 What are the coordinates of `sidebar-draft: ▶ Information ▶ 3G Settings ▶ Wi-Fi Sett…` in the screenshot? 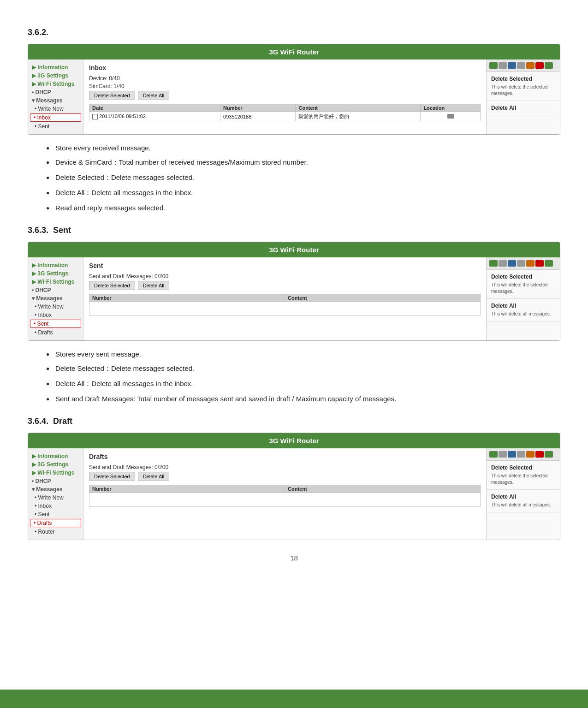 It's located at (56, 494).